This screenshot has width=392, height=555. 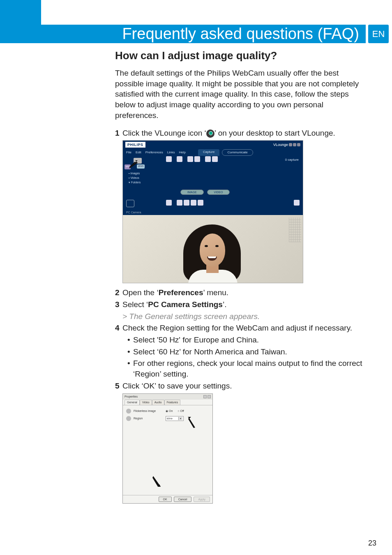 What do you see at coordinates (210, 134) in the screenshot?
I see `vlounge-icon` at bounding box center [210, 134].